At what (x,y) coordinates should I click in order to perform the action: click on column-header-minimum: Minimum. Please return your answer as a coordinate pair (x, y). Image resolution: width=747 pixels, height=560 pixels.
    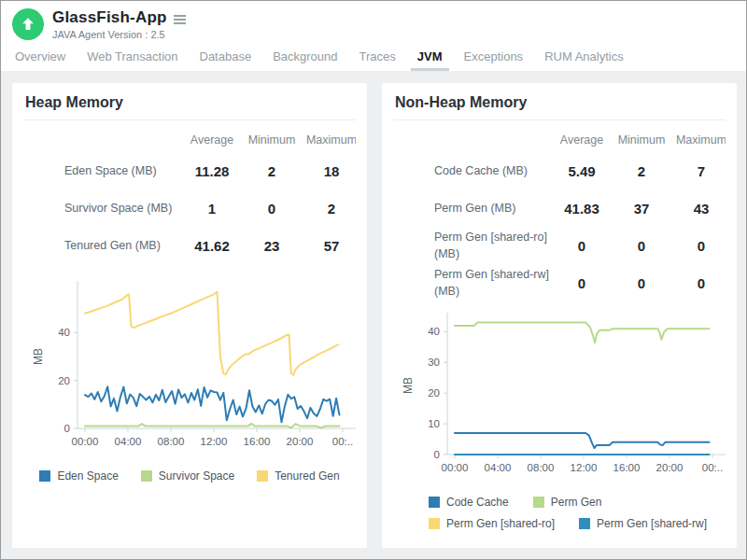
    Looking at the image, I should click on (272, 140).